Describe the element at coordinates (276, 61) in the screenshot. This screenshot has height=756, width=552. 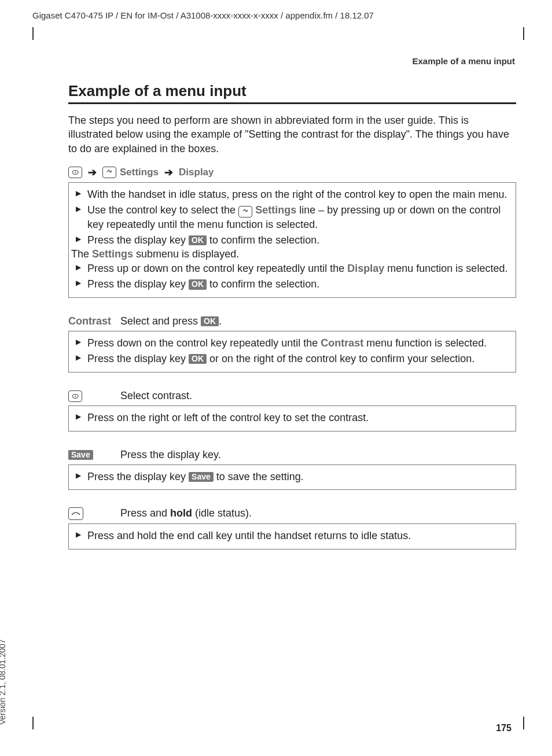
I see `running-header: Example of a menu input` at that location.